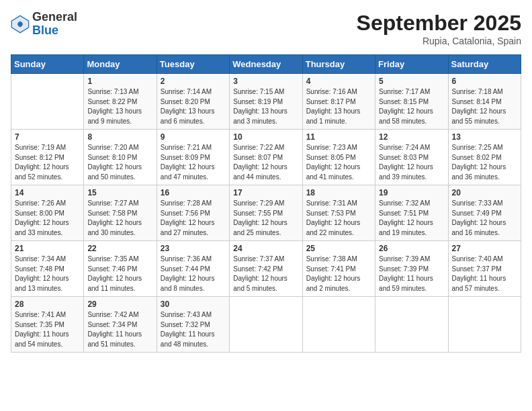 The image size is (532, 411). Describe the element at coordinates (411, 218) in the screenshot. I see `day-info: Sunrise: 7:32 AM Sunset: 7:51 PM Dayligh…` at that location.